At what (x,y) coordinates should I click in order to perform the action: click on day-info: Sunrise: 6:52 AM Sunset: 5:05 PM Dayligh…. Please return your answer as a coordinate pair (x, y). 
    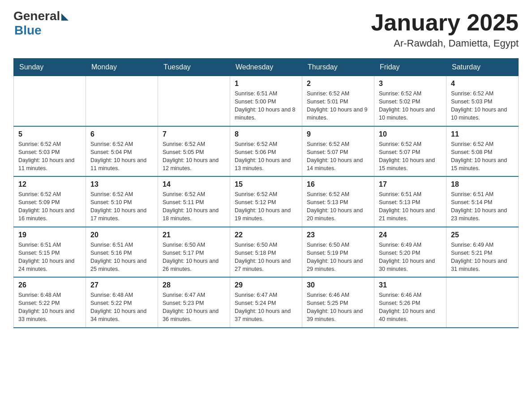
    Looking at the image, I should click on (194, 157).